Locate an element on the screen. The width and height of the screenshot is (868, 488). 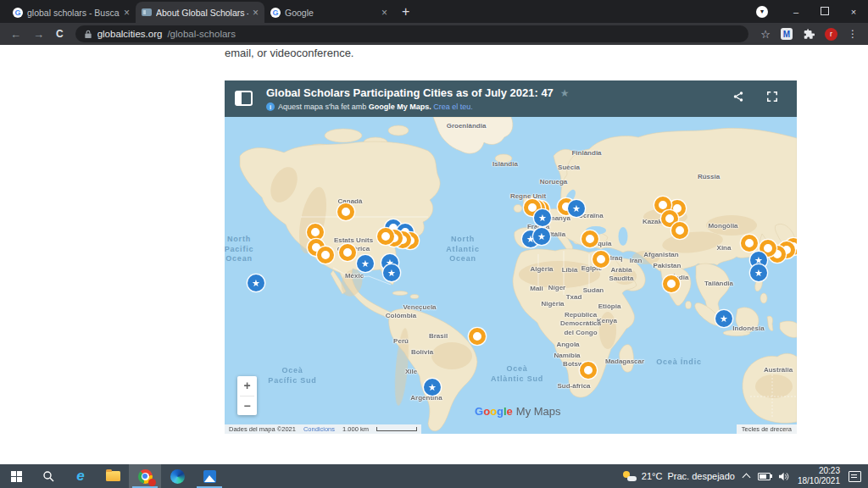
map-label: Xina is located at coordinates (724, 248).